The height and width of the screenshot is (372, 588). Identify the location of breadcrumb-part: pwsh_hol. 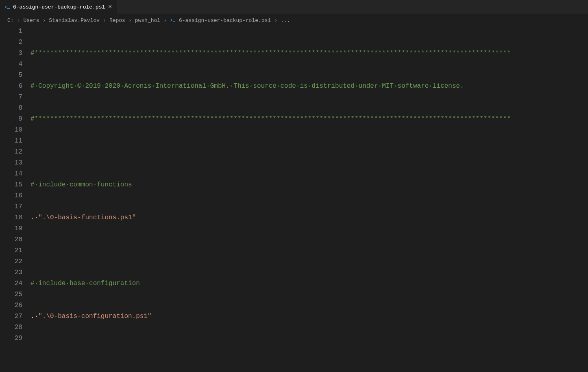
(148, 20).